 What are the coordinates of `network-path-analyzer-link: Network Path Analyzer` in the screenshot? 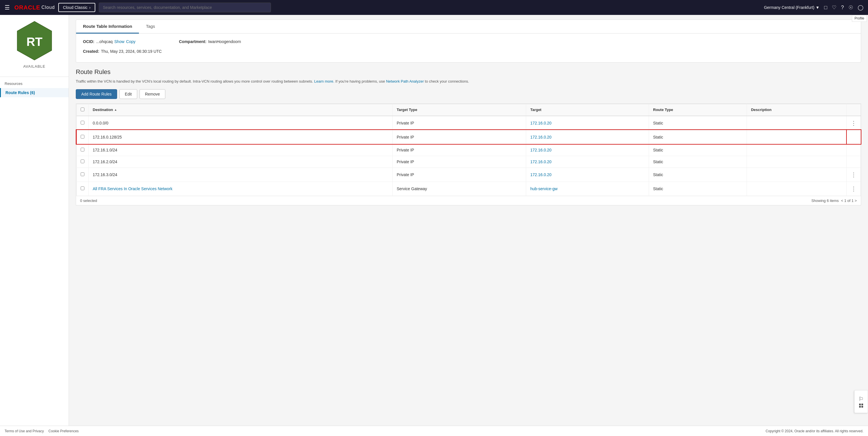 It's located at (405, 81).